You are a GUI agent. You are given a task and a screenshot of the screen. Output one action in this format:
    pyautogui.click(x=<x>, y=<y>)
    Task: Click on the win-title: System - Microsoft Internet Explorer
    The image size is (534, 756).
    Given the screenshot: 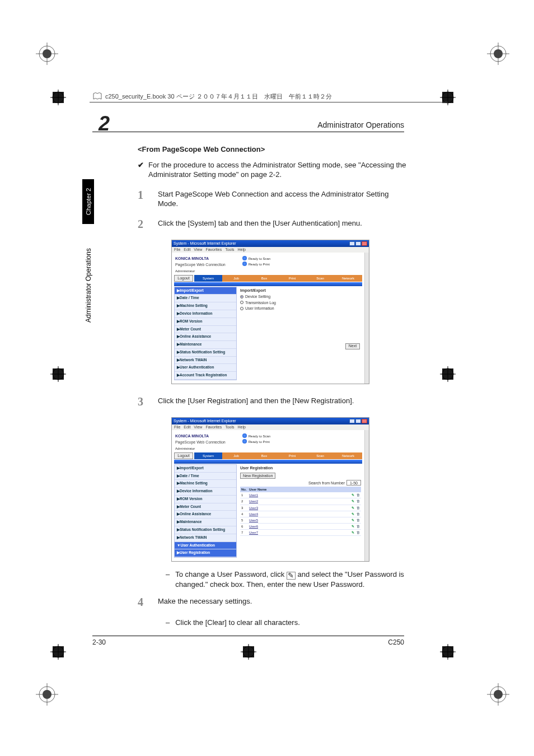 What is the action you would take?
    pyautogui.click(x=205, y=243)
    